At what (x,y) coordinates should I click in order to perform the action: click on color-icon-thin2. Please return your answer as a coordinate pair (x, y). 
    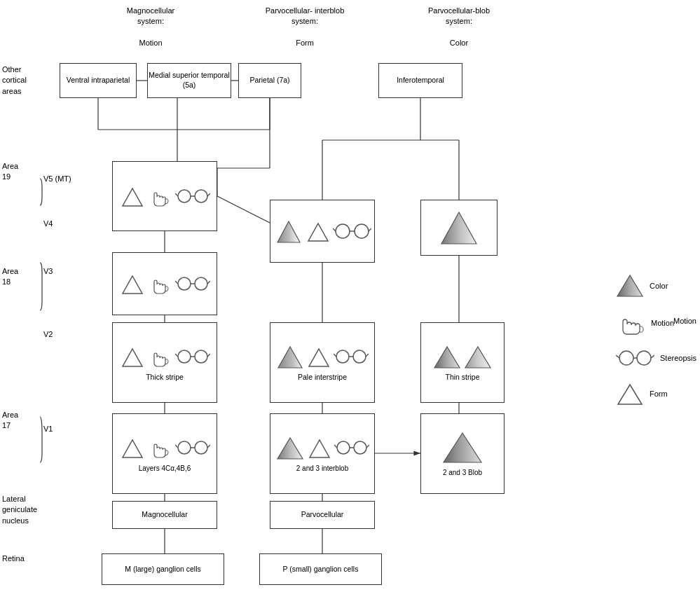
    Looking at the image, I should click on (478, 357).